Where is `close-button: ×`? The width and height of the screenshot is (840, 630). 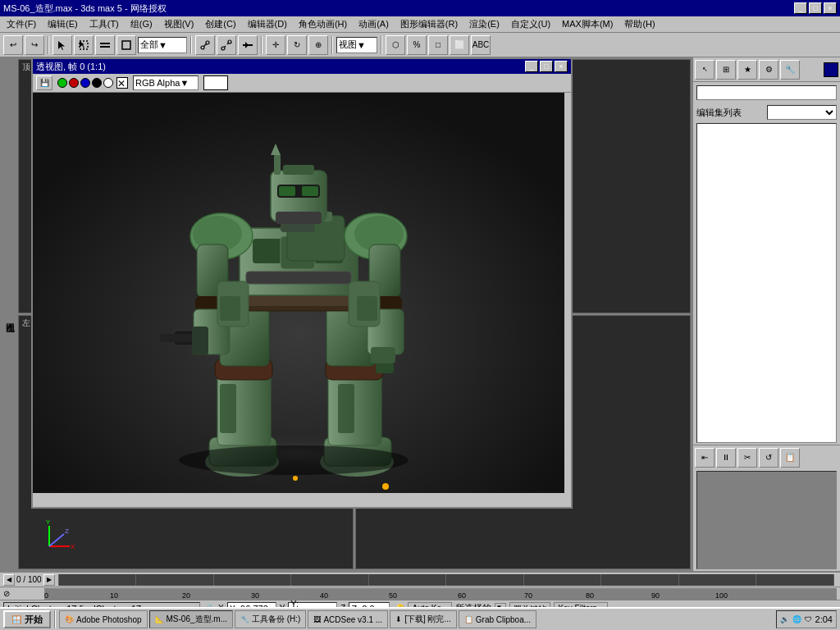
close-button: × is located at coordinates (830, 8).